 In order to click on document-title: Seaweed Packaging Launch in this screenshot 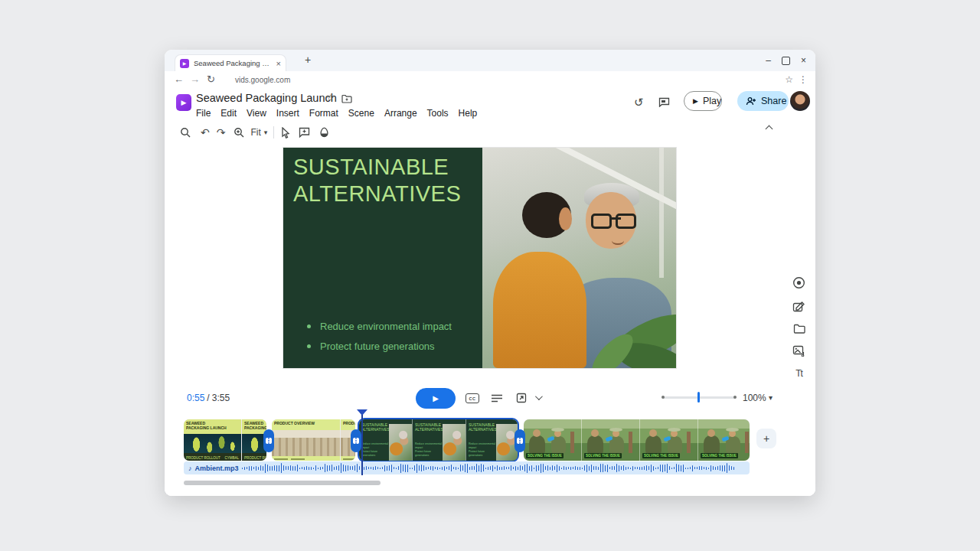, I will do `click(266, 98)`.